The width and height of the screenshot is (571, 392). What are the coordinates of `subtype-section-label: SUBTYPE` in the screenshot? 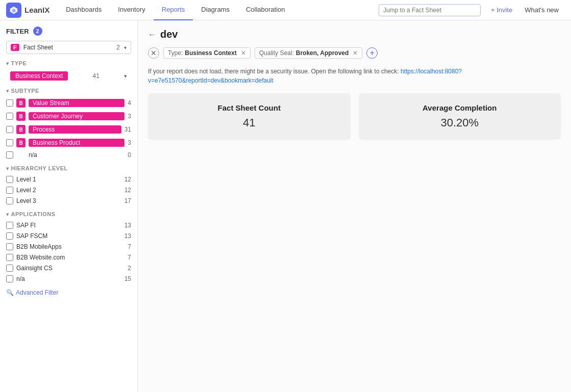 It's located at (26, 91).